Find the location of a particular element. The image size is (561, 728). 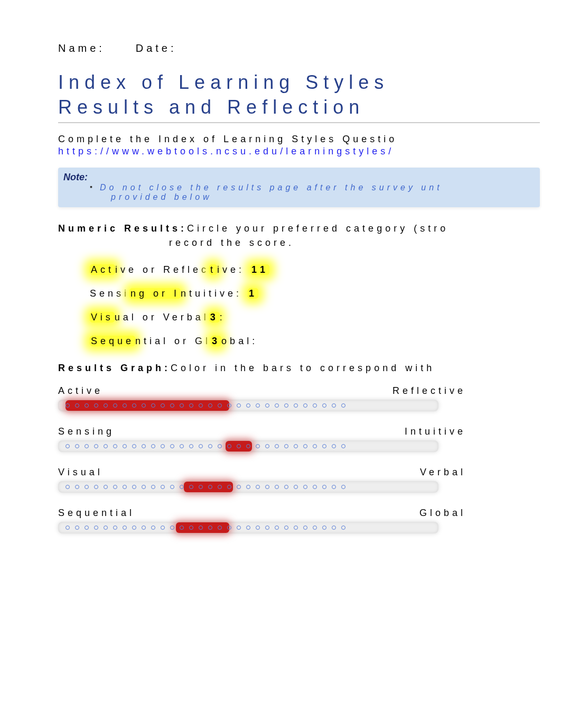

label-right: Verbal is located at coordinates (443, 473).